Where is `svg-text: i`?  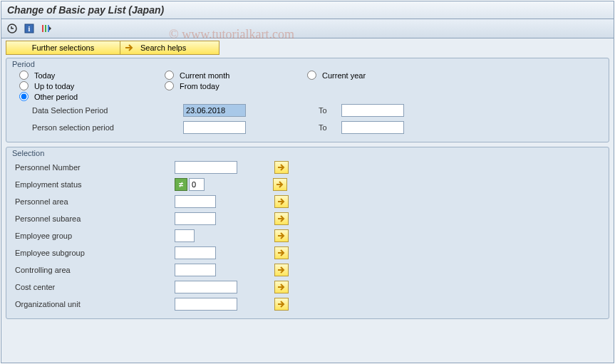
svg-text: i is located at coordinates (30, 28).